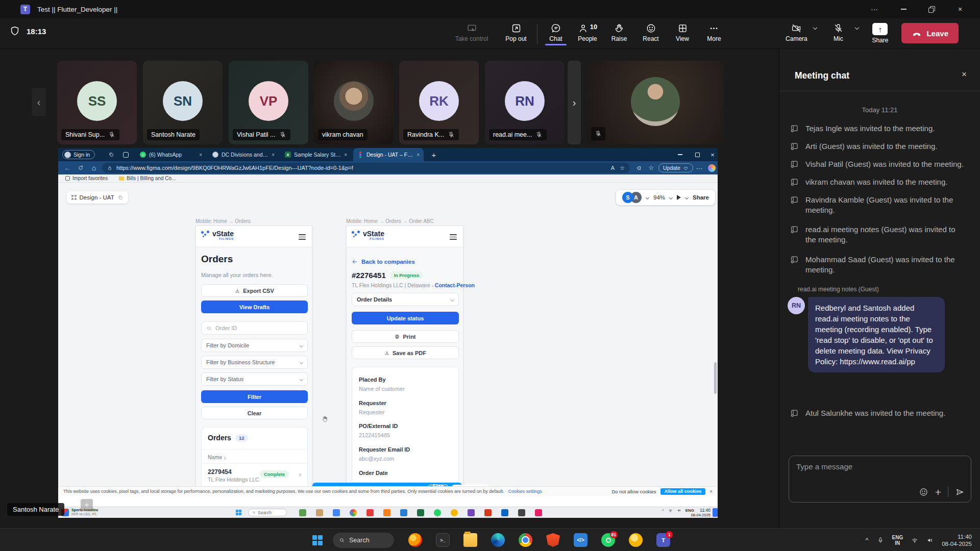 Image resolution: width=980 pixels, height=551 pixels. What do you see at coordinates (471, 540) in the screenshot?
I see `file-explorer-icon` at bounding box center [471, 540].